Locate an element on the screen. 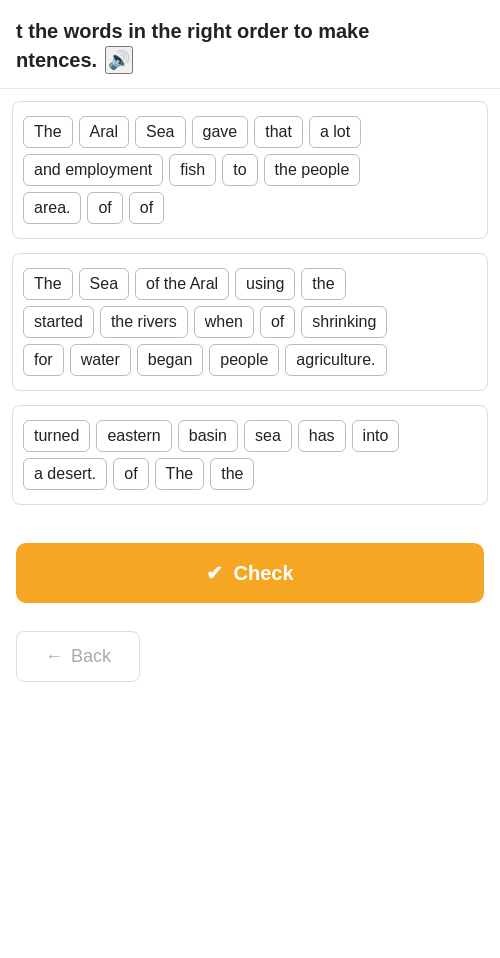 The width and height of the screenshot is (500, 958). word-tile: eastern is located at coordinates (134, 436).